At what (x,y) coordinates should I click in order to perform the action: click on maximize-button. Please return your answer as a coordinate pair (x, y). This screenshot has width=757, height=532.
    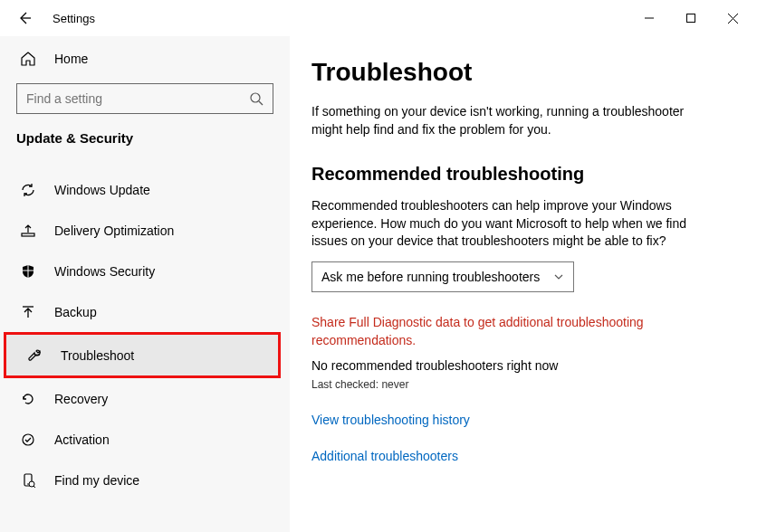
    Looking at the image, I should click on (691, 18).